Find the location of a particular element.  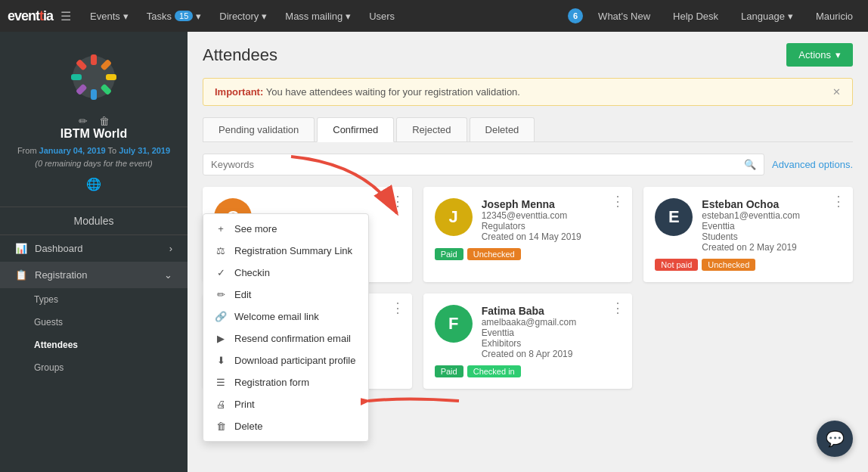

app-logo: eventtia is located at coordinates (30, 17).